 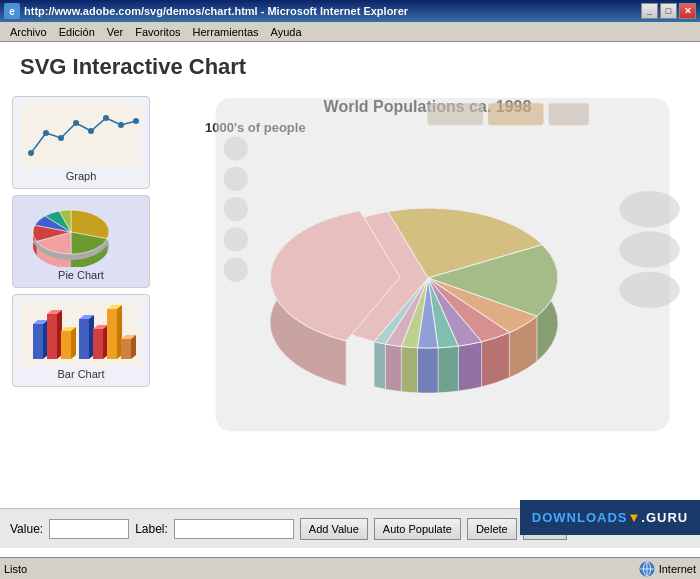 I want to click on label-label: Label:, so click(x=152, y=529).